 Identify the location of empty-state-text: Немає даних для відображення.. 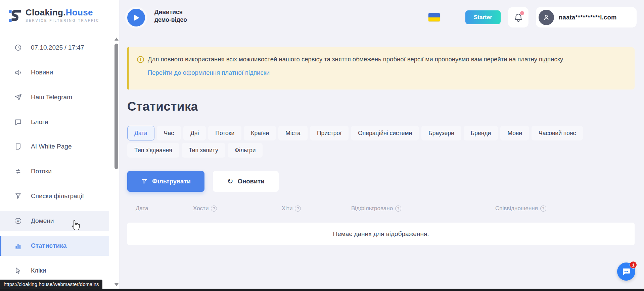
(381, 234).